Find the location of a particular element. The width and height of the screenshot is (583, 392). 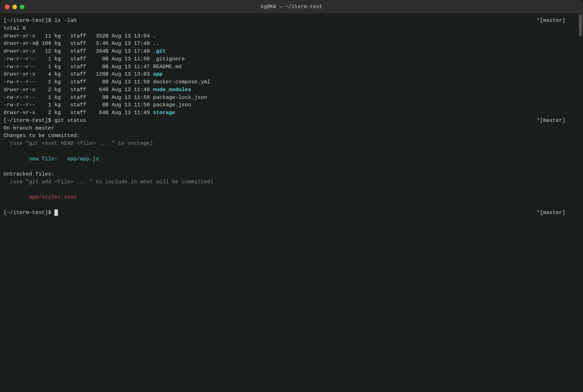

ls-row-docker: -rw-r--r-- 1 kg staff 0B Aug 13 11:50 do… is located at coordinates (284, 82).